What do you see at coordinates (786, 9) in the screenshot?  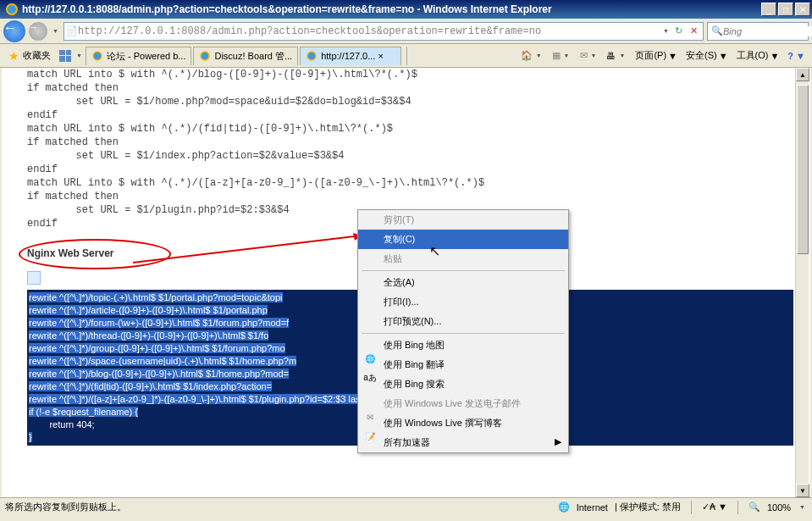 I see `maximize-button: □` at bounding box center [786, 9].